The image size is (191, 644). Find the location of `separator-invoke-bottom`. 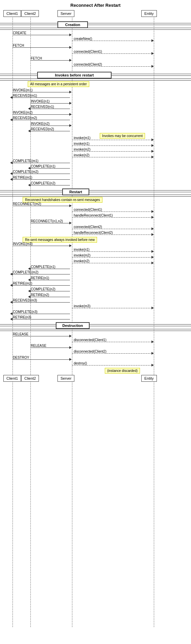

separator-invoke-bottom is located at coordinates (95, 80).